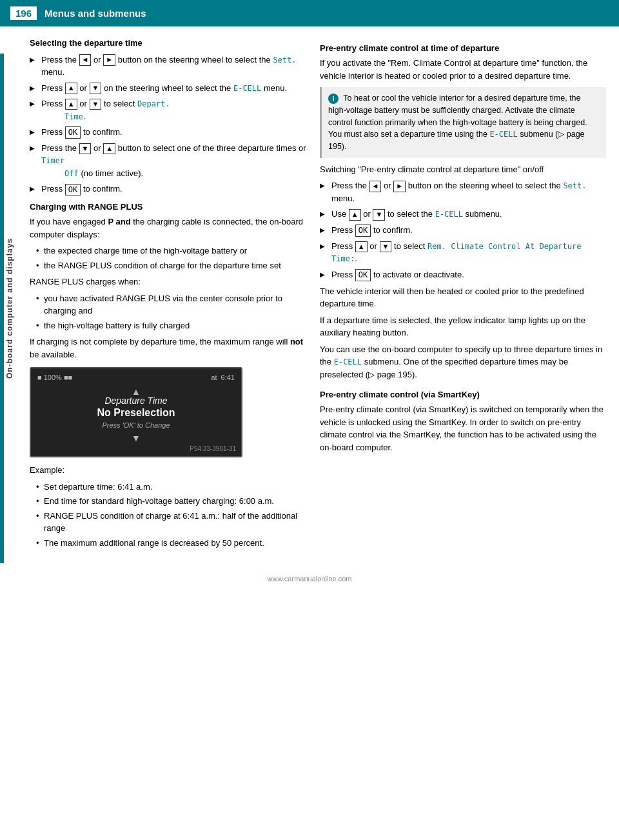  I want to click on arrow-item-2: Press ▲ or ▼ on the steering wheel to se…, so click(168, 88).